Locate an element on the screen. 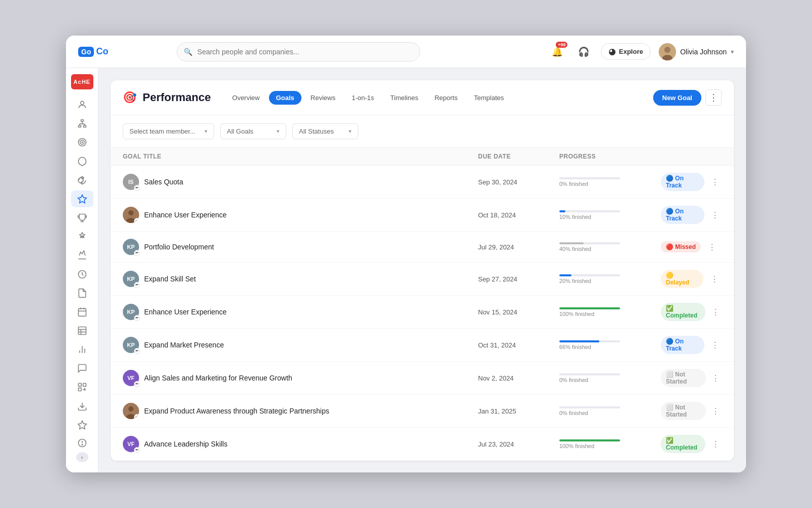  table-header: Goal Title Due Date Progress is located at coordinates (422, 156).